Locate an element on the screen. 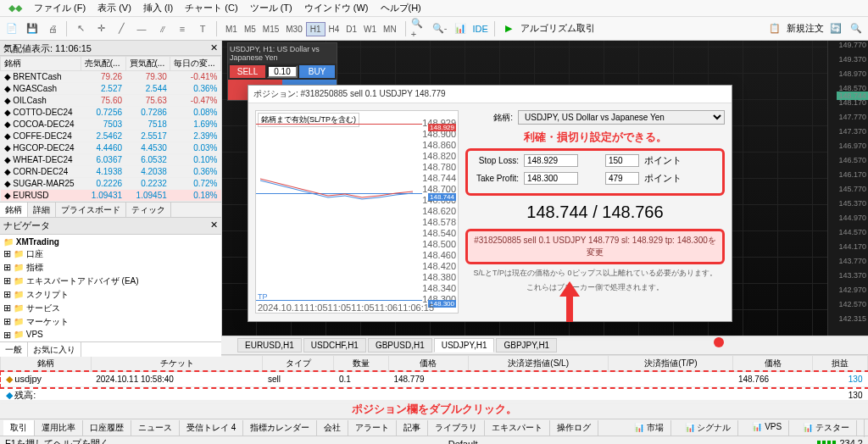 This screenshot has width=868, height=444. status-profile: Default is located at coordinates (463, 442).